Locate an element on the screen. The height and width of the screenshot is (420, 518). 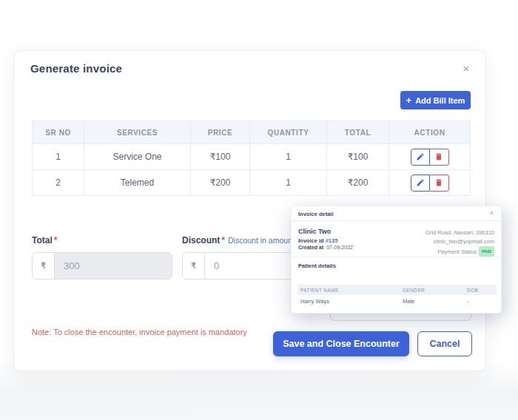
save-and-close-encounter-button: Save and Close Encounter is located at coordinates (341, 344).